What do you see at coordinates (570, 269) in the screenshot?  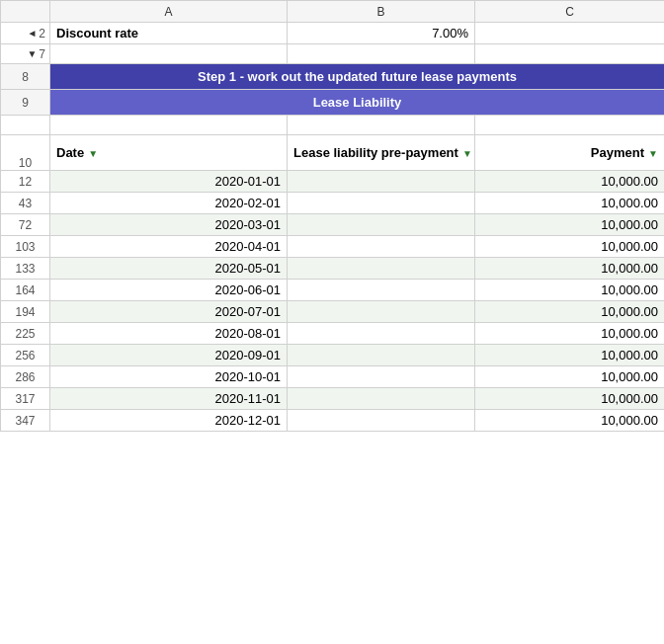 I see `cell-c133: 10,000.00` at bounding box center [570, 269].